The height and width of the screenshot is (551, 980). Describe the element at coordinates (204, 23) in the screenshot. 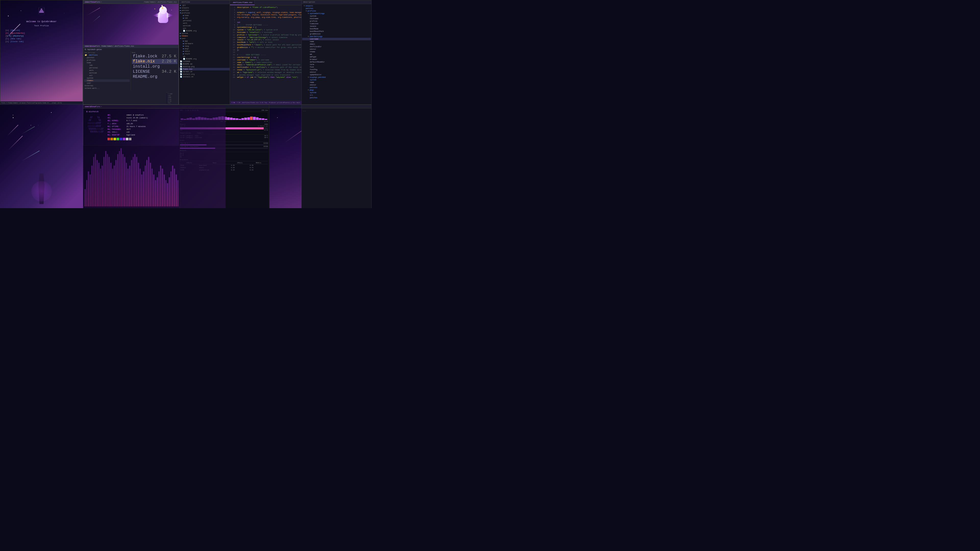

I see `tree-work: work` at that location.